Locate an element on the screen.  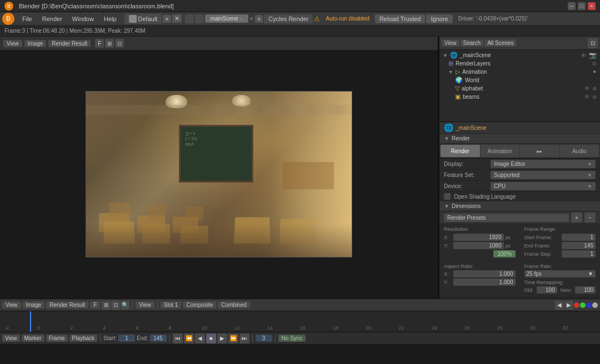
close-screen-button: ✕ is located at coordinates (177, 19).